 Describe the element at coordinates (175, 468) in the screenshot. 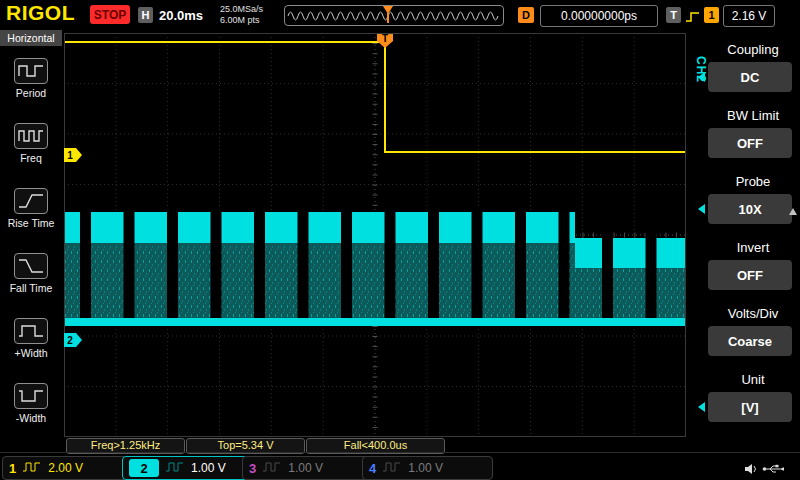

I see `channel-2-wave-icon` at that location.